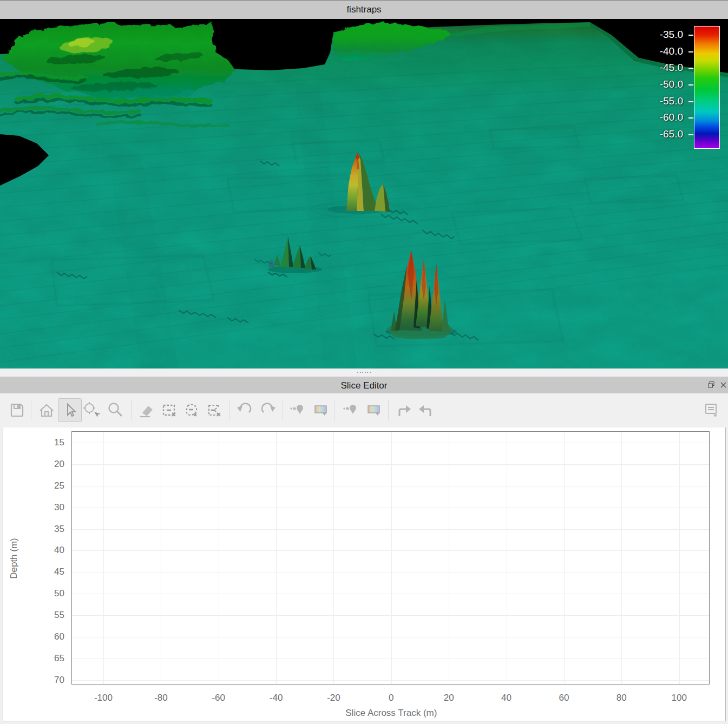 The image size is (728, 724). I want to click on reject-area-button, so click(373, 410).